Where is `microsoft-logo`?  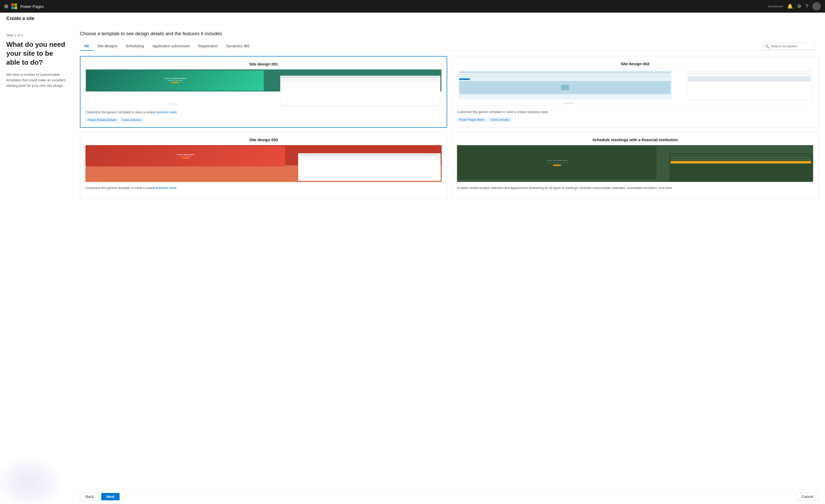
microsoft-logo is located at coordinates (14, 6).